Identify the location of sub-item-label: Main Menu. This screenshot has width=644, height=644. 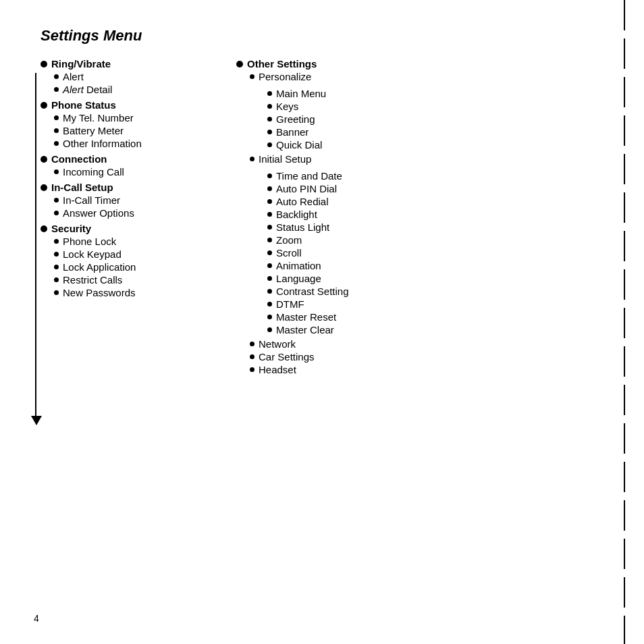
(301, 93).